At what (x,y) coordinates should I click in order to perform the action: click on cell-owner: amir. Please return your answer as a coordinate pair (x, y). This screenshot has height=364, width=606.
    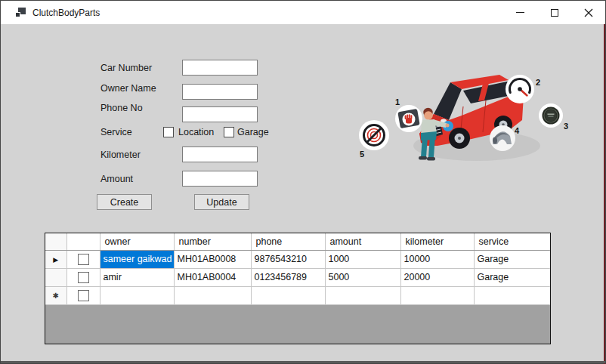
    Looking at the image, I should click on (137, 277).